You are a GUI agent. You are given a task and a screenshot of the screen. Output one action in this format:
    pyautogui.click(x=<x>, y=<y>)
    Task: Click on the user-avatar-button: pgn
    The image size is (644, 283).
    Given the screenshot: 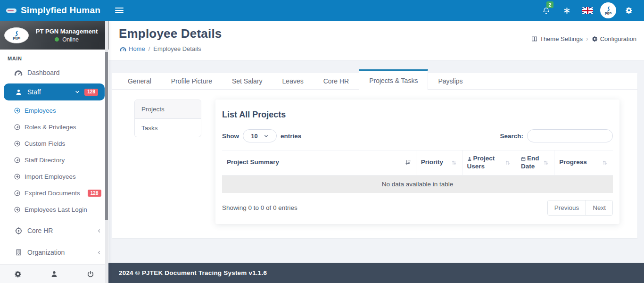 What is the action you would take?
    pyautogui.click(x=608, y=10)
    